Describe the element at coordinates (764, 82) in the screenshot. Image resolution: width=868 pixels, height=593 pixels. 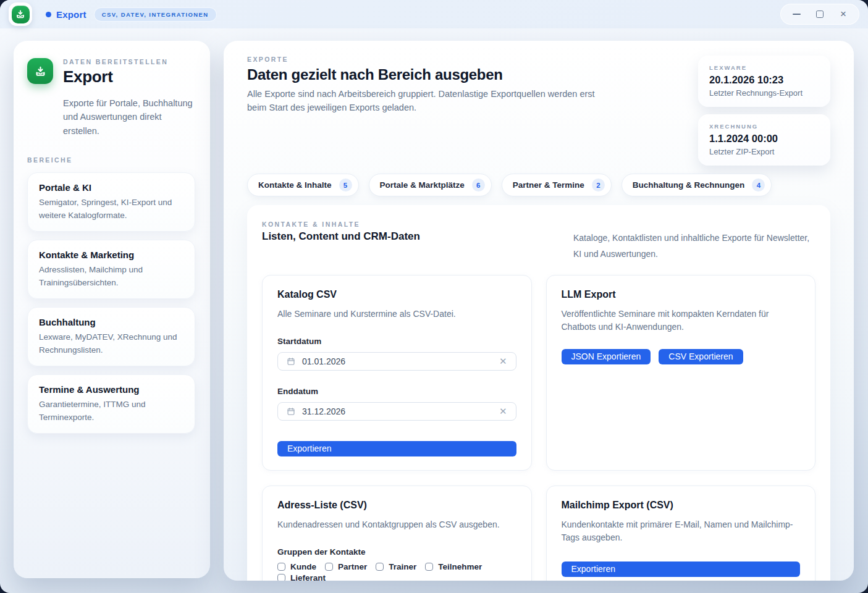
I see `stat-card-lexware: LEXWARE 20.1.2026 10:23 Letzter Rechnung…` at that location.